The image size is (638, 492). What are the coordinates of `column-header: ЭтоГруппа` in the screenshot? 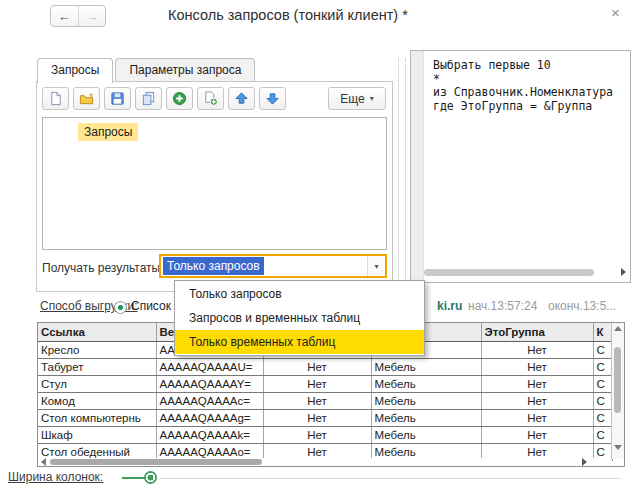 It's located at (537, 332).